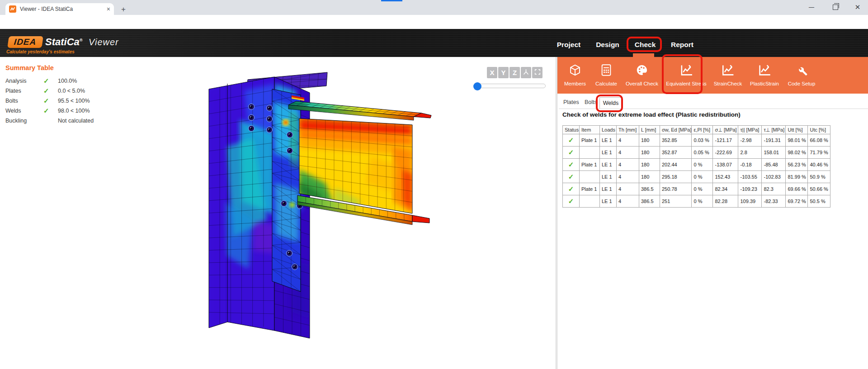 This screenshot has height=369, width=868. What do you see at coordinates (108, 9) in the screenshot?
I see `tab-close-icon: ×` at bounding box center [108, 9].